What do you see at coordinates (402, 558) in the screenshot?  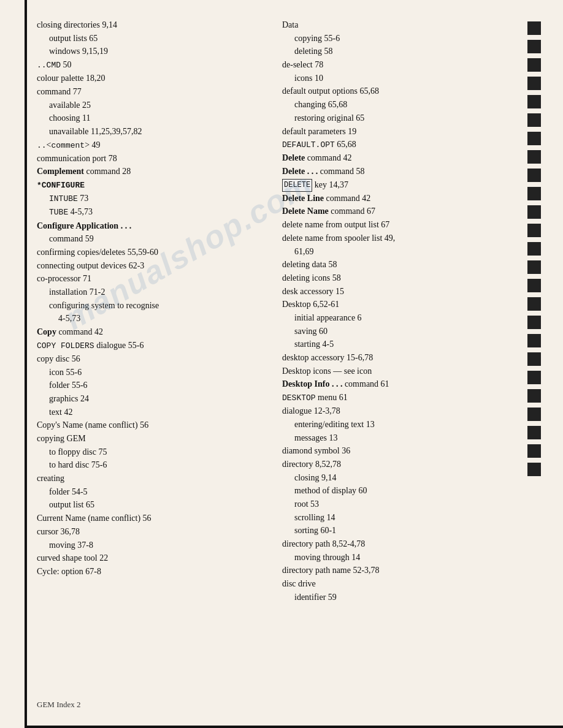 I see `list-item: moving through 14` at bounding box center [402, 558].